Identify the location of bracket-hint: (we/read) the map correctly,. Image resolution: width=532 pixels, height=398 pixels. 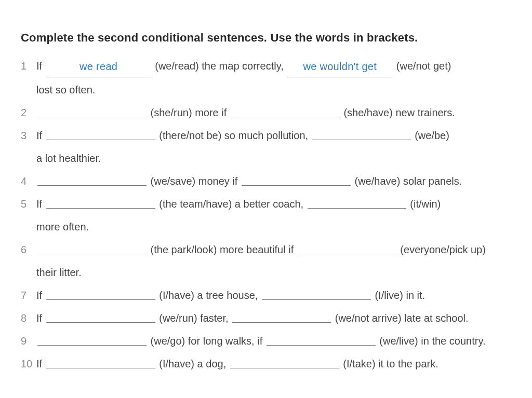
(219, 66).